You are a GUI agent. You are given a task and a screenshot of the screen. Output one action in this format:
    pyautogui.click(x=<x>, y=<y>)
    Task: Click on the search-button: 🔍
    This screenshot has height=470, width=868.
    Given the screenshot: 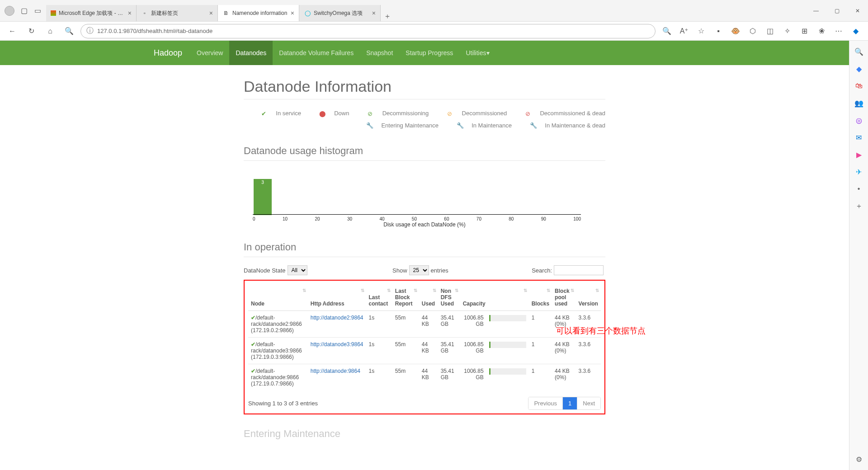 What is the action you would take?
    pyautogui.click(x=69, y=31)
    